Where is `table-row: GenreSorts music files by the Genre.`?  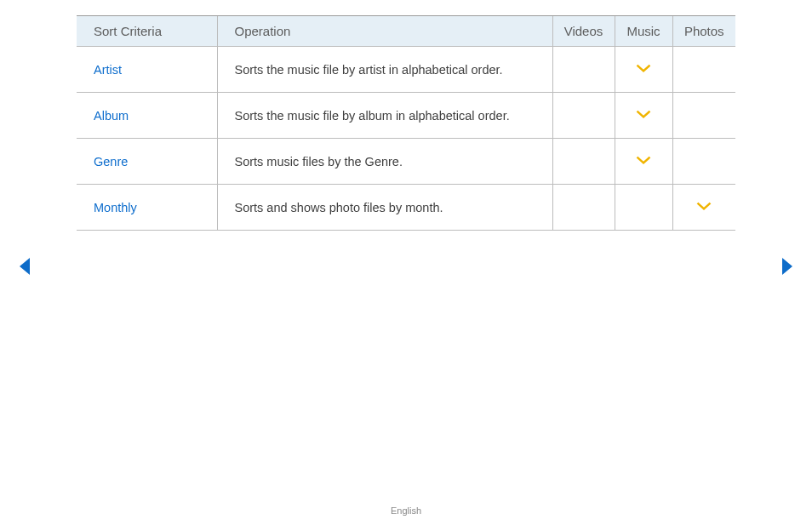 table-row: GenreSorts music files by the Genre. is located at coordinates (406, 162).